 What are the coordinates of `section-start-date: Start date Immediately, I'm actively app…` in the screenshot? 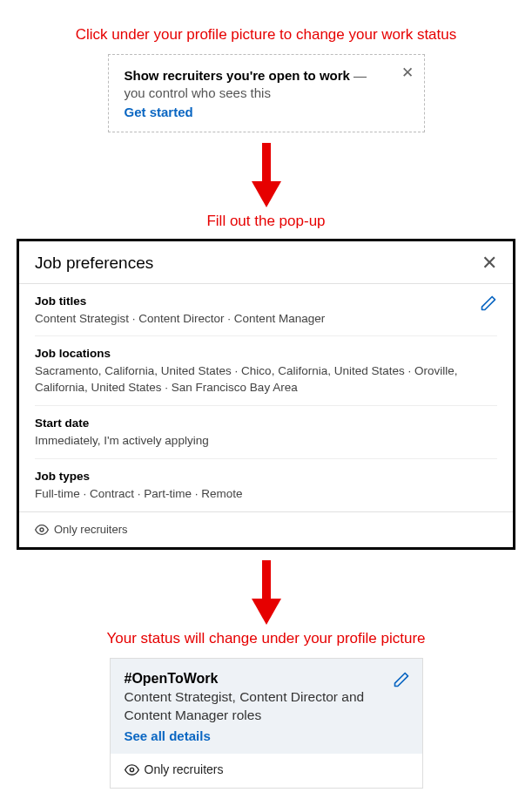 It's located at (266, 432).